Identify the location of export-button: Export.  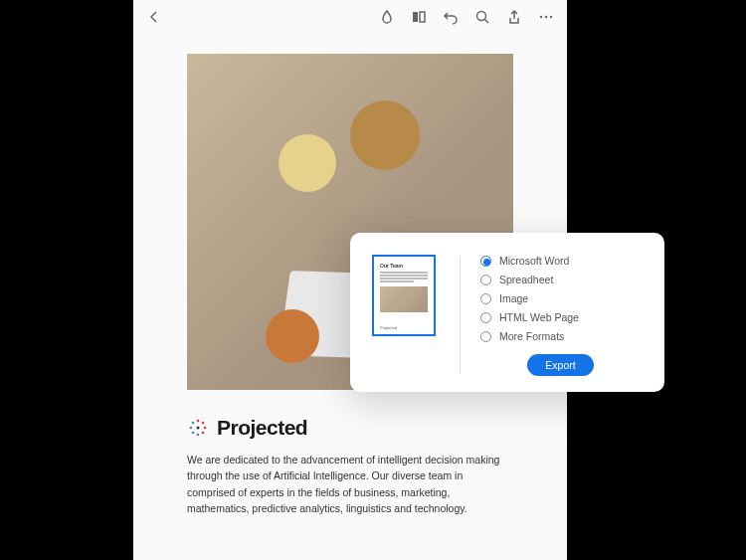
(560, 365).